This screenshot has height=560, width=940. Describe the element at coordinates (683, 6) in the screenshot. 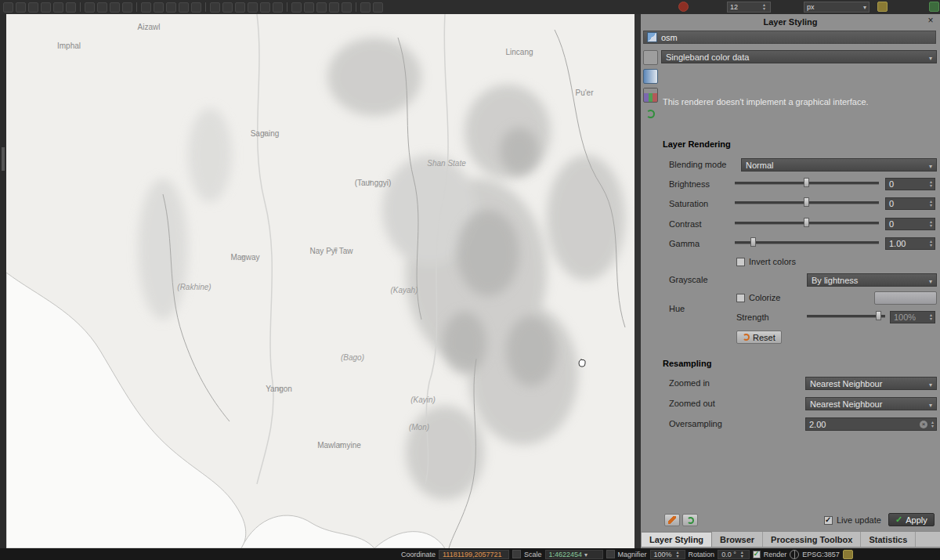

I see `font-color-icon` at that location.